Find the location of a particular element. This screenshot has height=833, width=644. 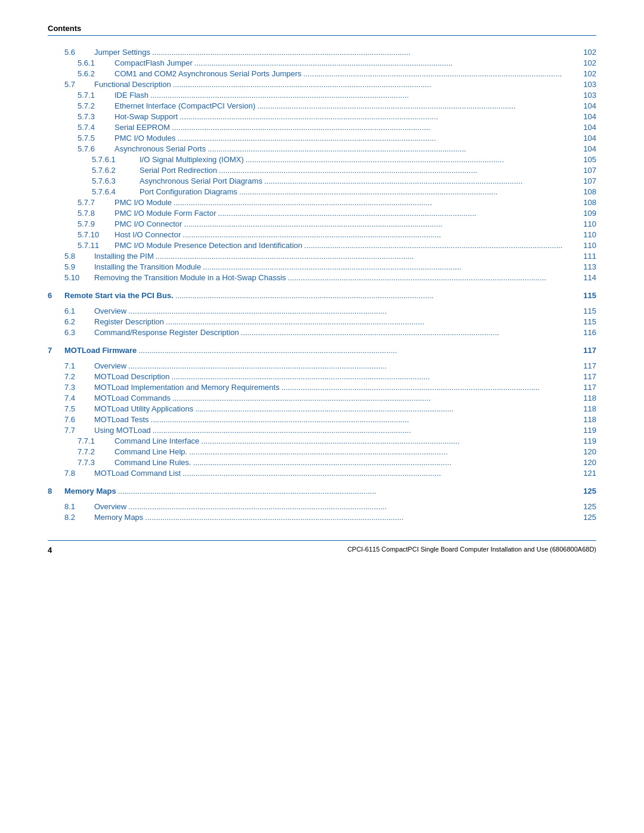

toc-num: 7.7.3 is located at coordinates (81, 463).